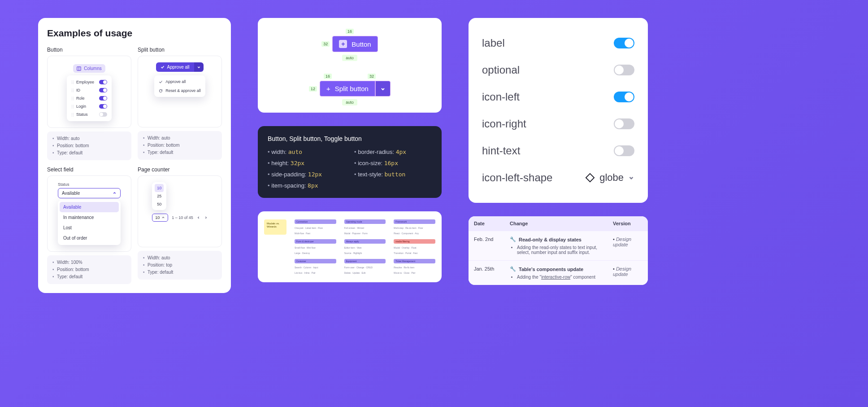  I want to click on overview-line: Large · Destroy, so click(316, 253).